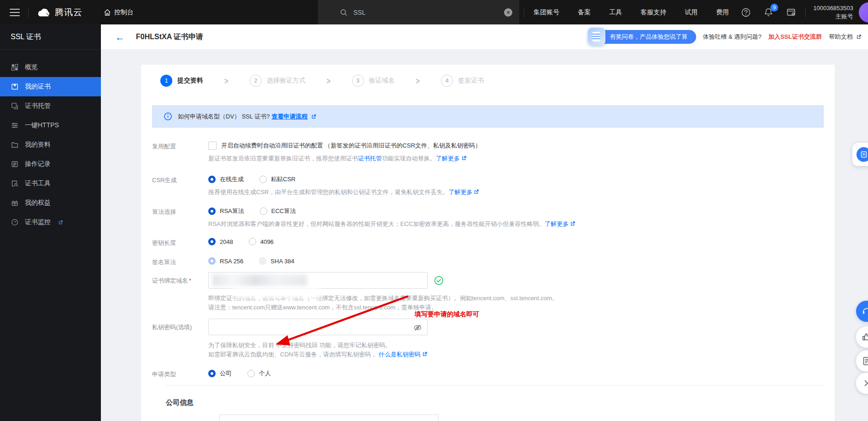  Describe the element at coordinates (329, 418) in the screenshot. I see `company-field-input` at that location.